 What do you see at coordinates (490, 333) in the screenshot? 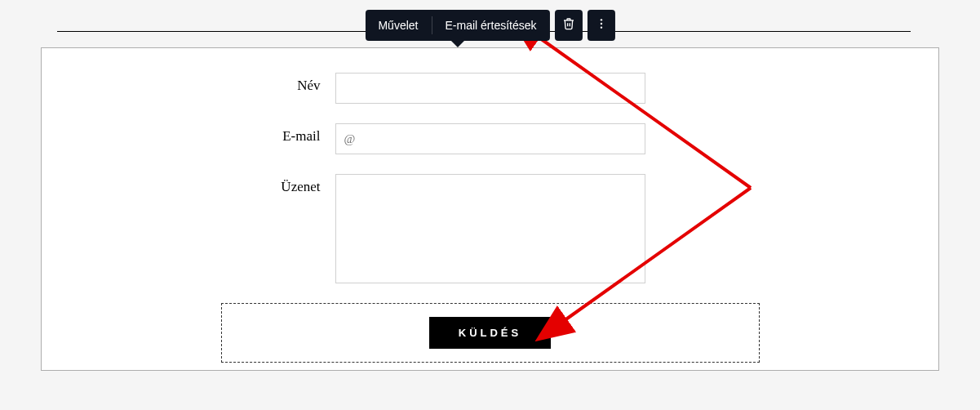
I see `submit-button: KÜLDÉS` at bounding box center [490, 333].